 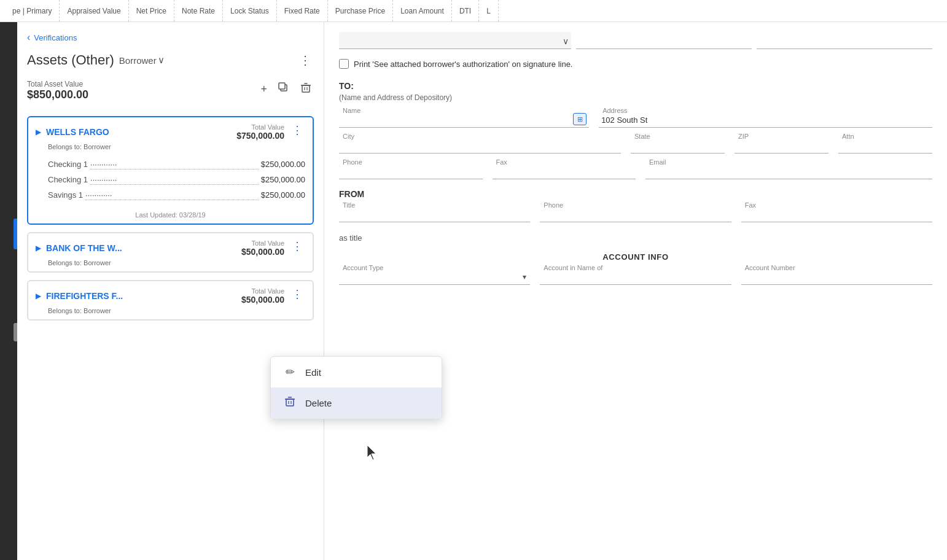 I want to click on account-name-label: Account in Name of, so click(x=573, y=268).